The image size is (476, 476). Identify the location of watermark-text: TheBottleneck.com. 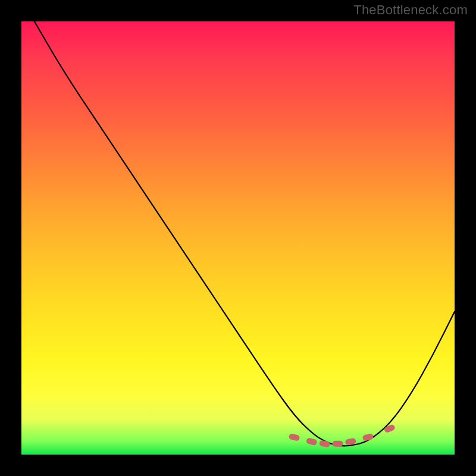
(411, 10).